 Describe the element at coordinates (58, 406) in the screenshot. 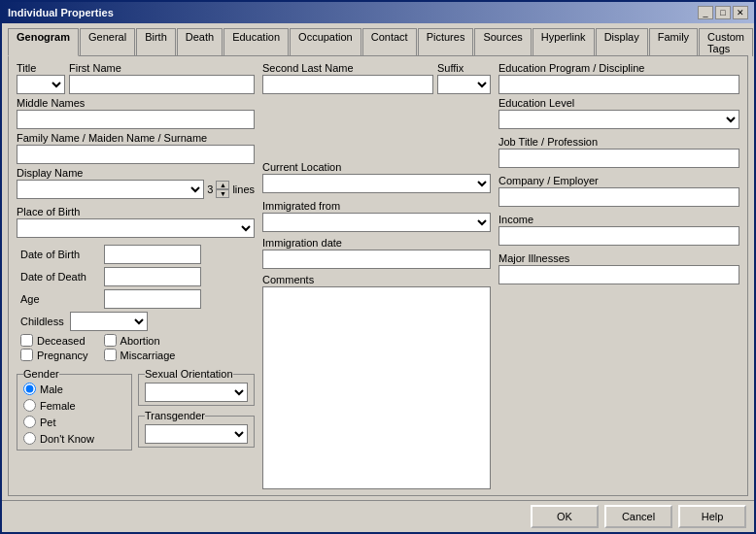

I see `gender-female-label: Female` at that location.